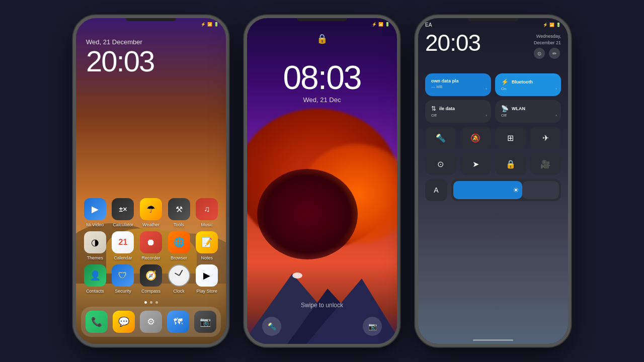 This screenshot has height=362, width=644. Describe the element at coordinates (476, 138) in the screenshot. I see `dnd-toggle: 🔕` at that location.